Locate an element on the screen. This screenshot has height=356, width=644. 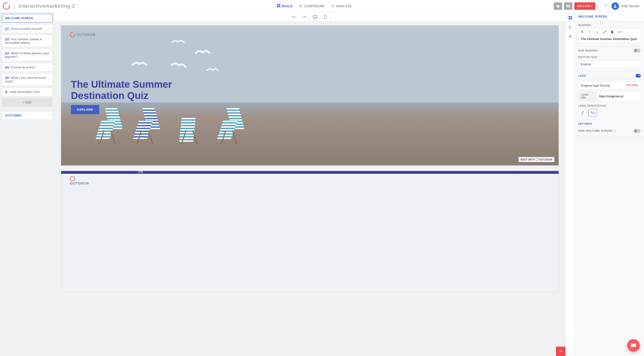
link-button is located at coordinates (605, 32).